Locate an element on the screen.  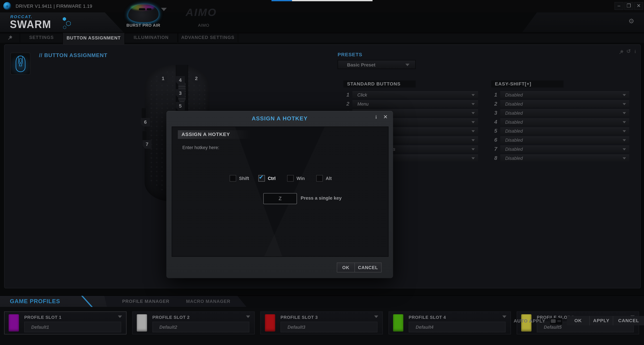
toggle-hint is located at coordinates (559, 321).